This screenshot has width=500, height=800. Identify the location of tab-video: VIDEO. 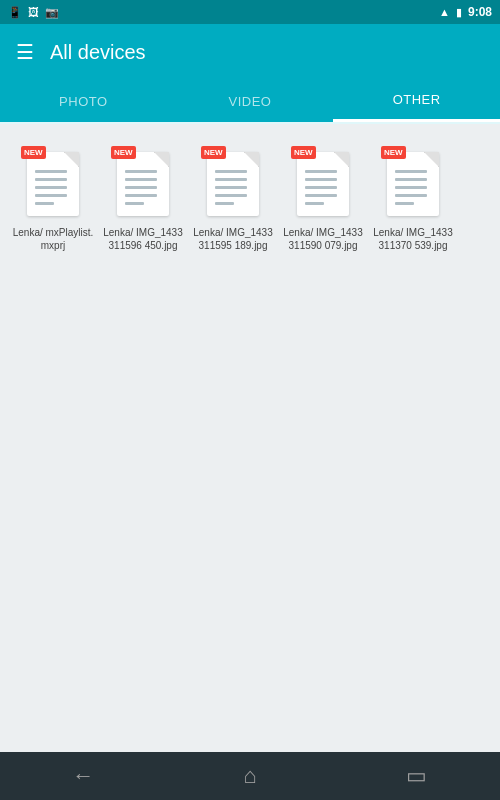
(250, 101).